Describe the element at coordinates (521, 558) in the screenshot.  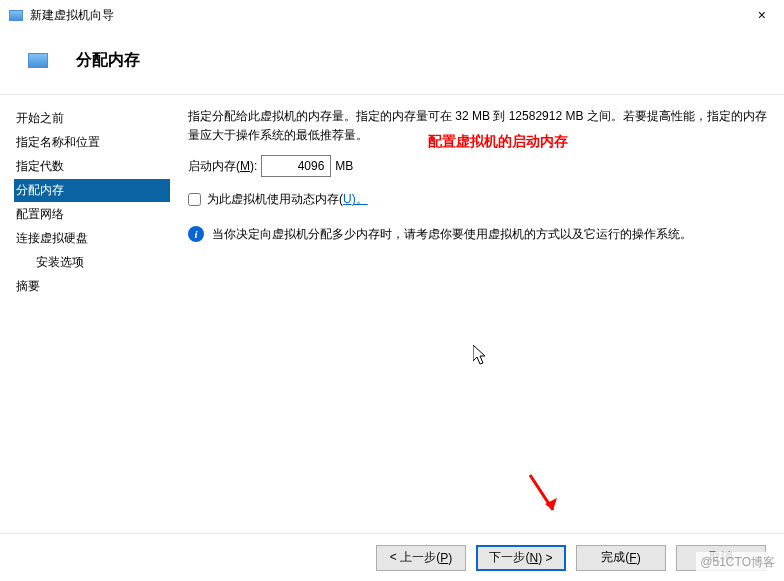
I see `next-button: 下一步(N) >` at that location.